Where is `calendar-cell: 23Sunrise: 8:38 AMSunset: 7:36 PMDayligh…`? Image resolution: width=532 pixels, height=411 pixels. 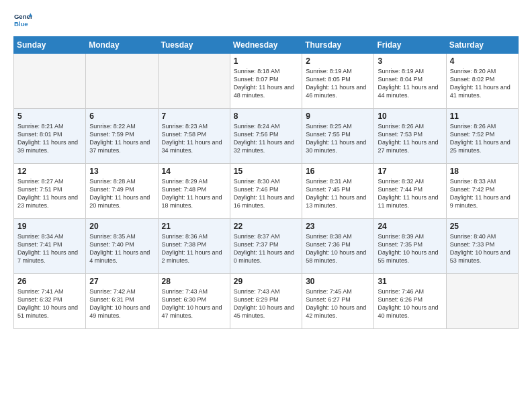 calendar-cell: 23Sunrise: 8:38 AMSunset: 7:36 PMDayligh… is located at coordinates (339, 246).